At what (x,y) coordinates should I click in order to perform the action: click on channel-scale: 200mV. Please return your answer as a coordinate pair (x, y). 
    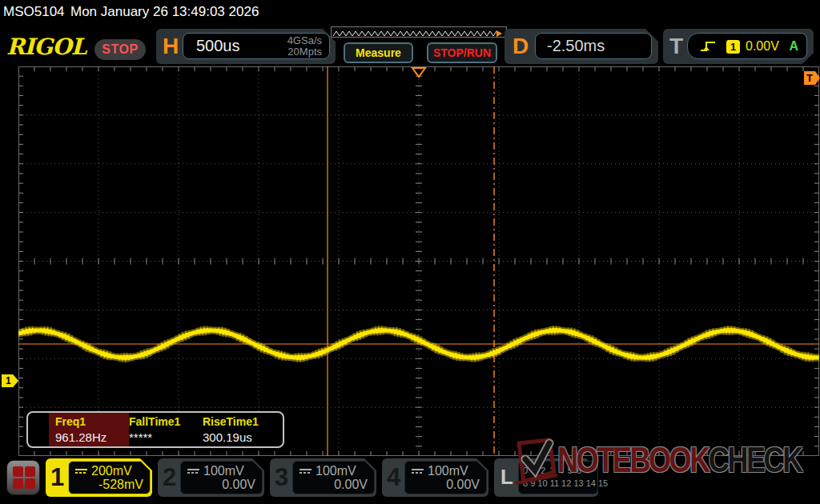
    Looking at the image, I should click on (104, 471).